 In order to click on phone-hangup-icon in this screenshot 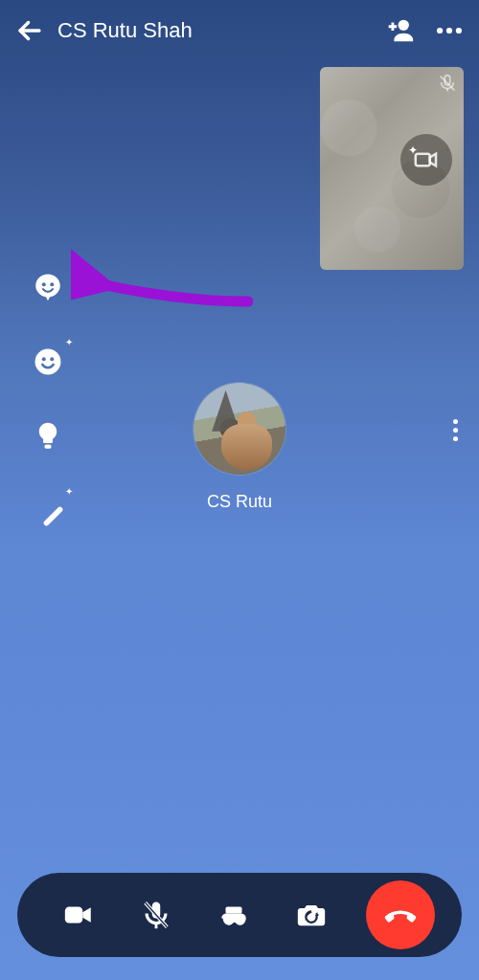, I will do `click(400, 915)`.